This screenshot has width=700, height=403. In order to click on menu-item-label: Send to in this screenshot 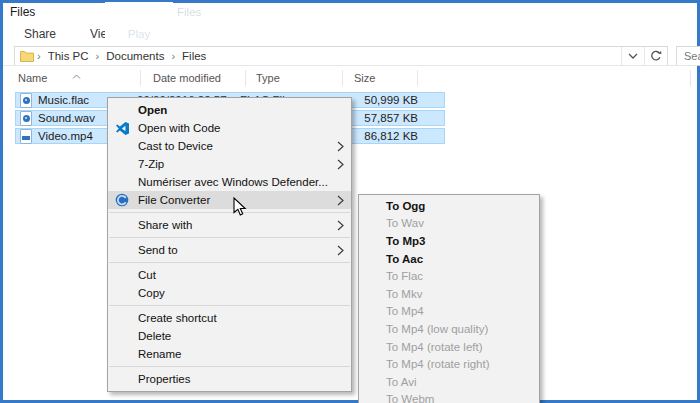, I will do `click(158, 250)`.